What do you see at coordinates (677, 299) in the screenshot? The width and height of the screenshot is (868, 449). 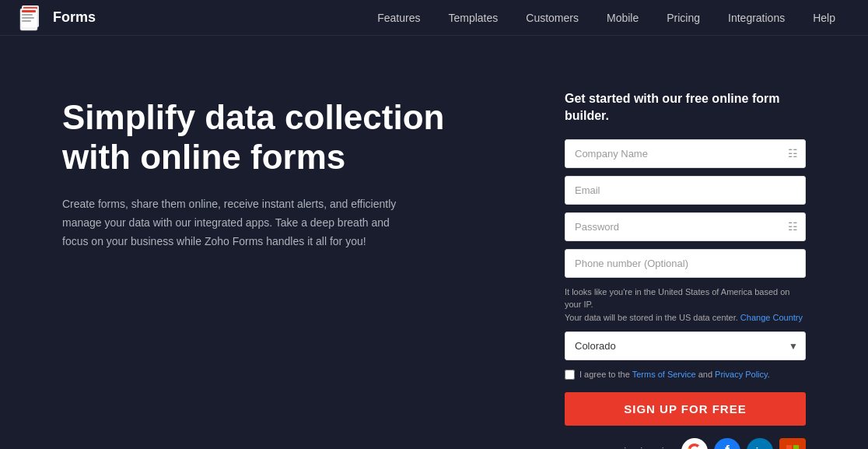 I see `location-notice-line1: It looks like you're in the United State…` at bounding box center [677, 299].